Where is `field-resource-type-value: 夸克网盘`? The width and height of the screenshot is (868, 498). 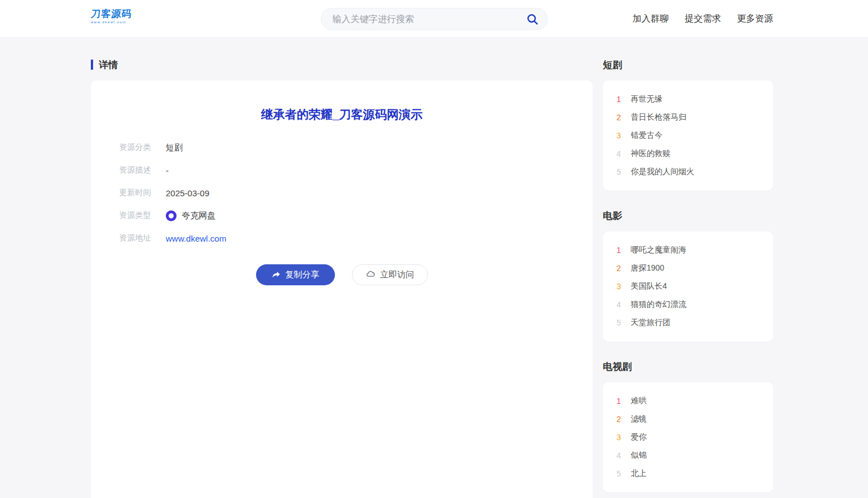
field-resource-type-value: 夸克网盘 is located at coordinates (191, 216).